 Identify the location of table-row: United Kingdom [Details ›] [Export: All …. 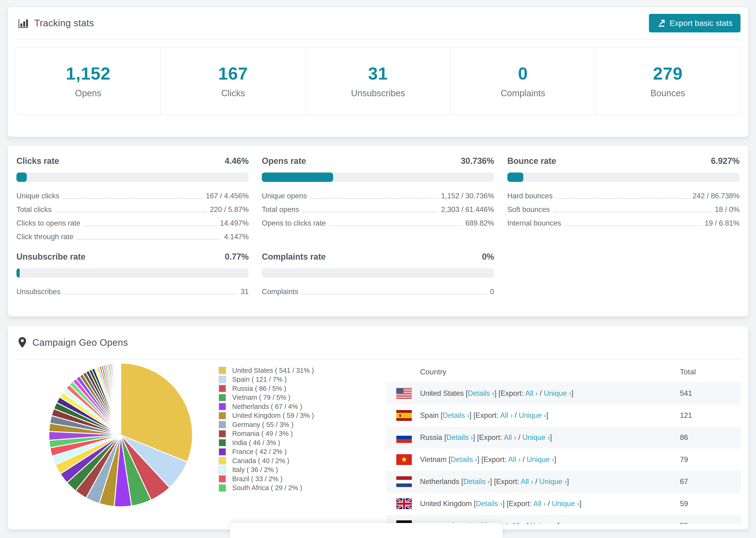
(564, 504).